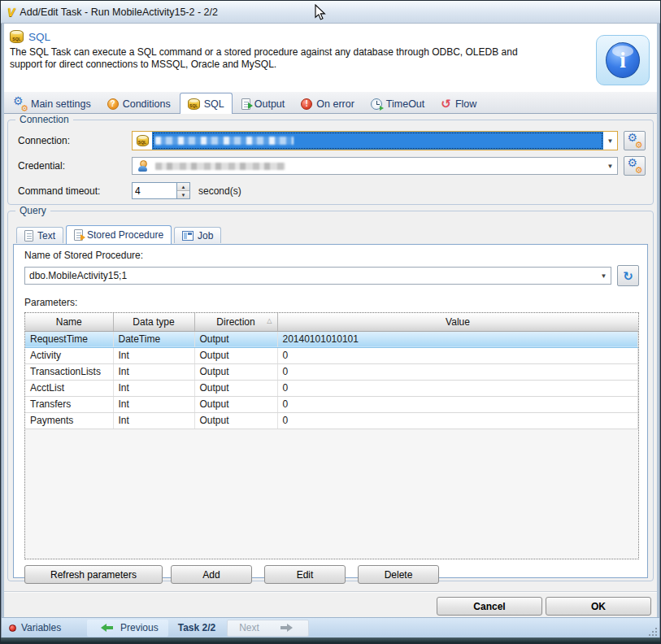  Describe the element at coordinates (332, 372) in the screenshot. I see `table-row: TransactionListsIntOutput0` at that location.